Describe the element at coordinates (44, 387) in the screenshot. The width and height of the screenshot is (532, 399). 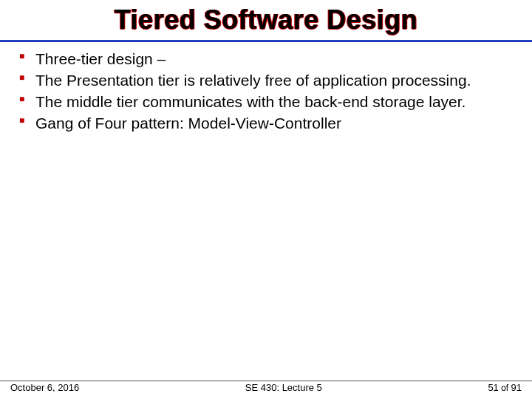
I see `footer-date: October 6, 2016` at that location.